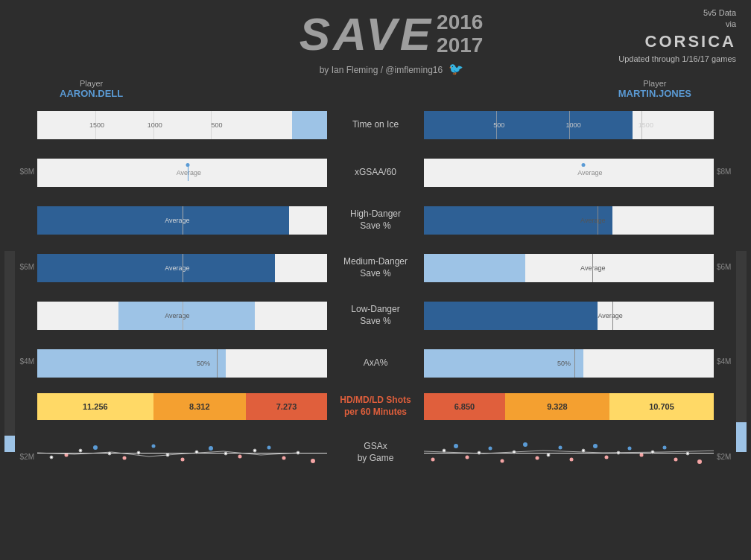  Describe the element at coordinates (677, 42) in the screenshot. I see `corsica-label: CORSICA` at that location.